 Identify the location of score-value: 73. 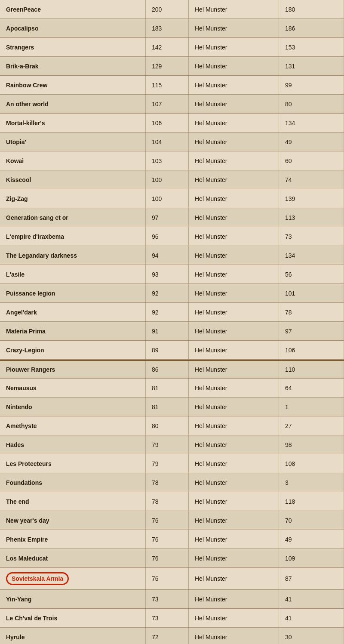
(167, 599).